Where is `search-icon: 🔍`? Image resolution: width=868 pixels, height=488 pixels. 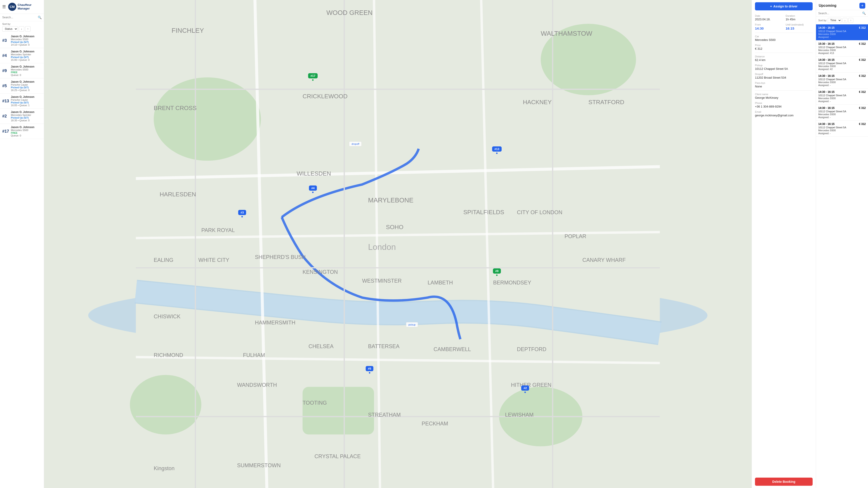 search-icon: 🔍 is located at coordinates (40, 18).